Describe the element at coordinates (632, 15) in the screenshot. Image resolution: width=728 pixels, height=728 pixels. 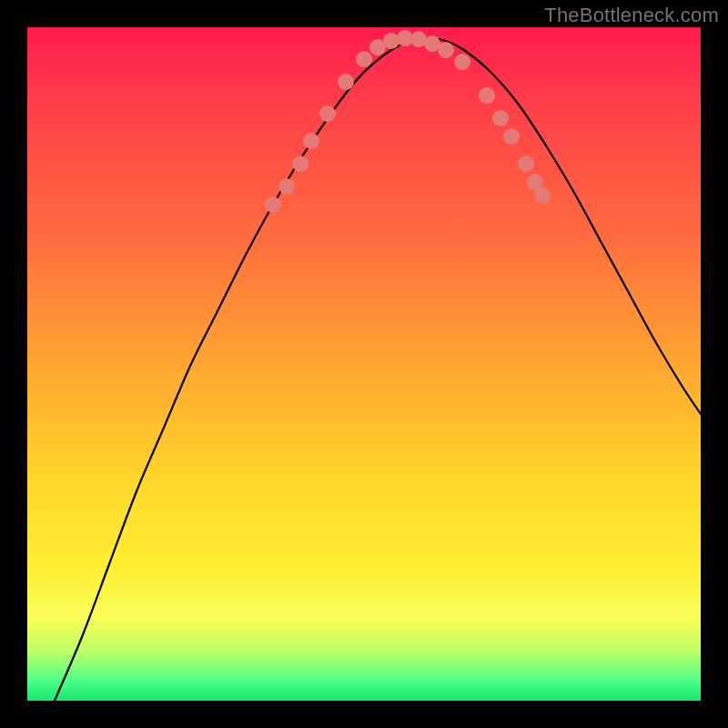
I see `watermark-text: TheBottleneck.com` at that location.